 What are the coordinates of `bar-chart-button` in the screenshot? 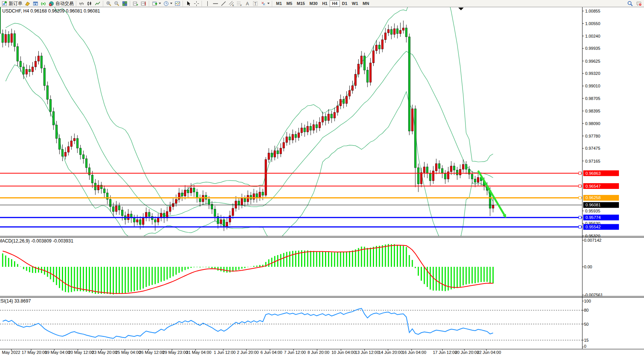 It's located at (82, 4).